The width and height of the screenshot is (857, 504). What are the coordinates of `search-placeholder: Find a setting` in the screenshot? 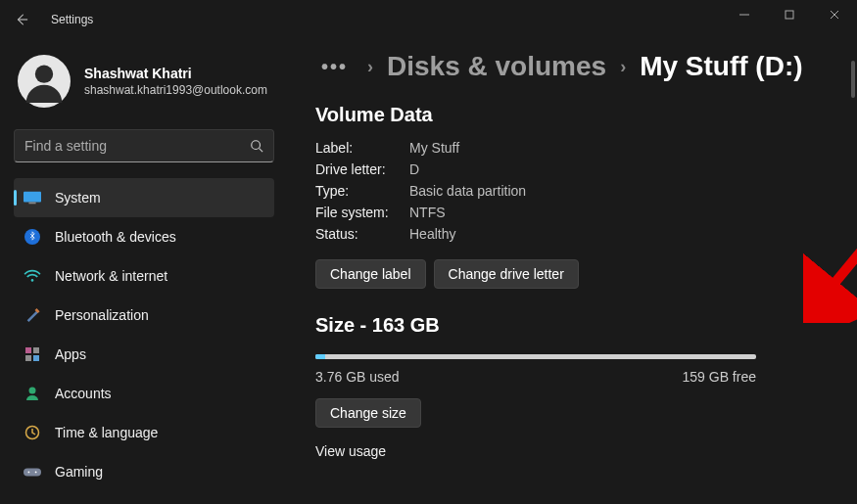 It's located at (137, 146).